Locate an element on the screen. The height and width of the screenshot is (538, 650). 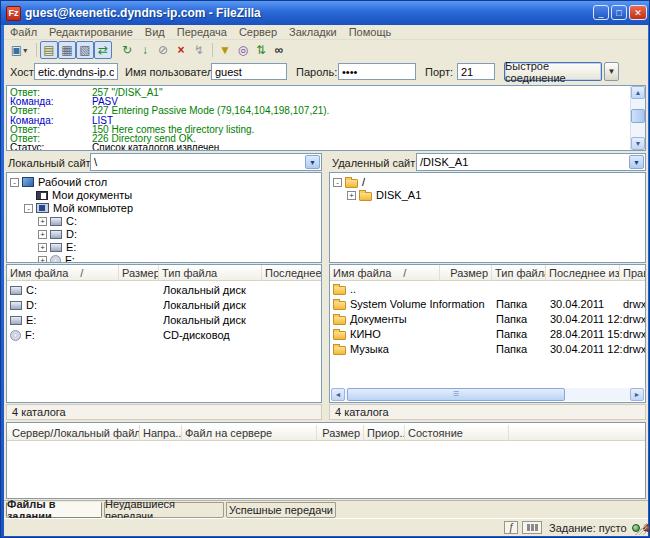
tab-successful-transfers: Успешные передачи is located at coordinates (281, 510).